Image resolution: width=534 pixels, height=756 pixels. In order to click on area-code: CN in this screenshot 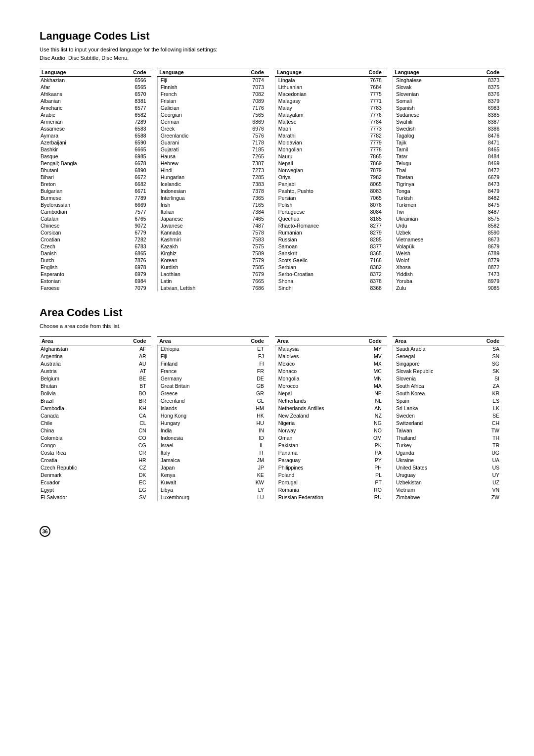, I will do `click(135, 430)`.